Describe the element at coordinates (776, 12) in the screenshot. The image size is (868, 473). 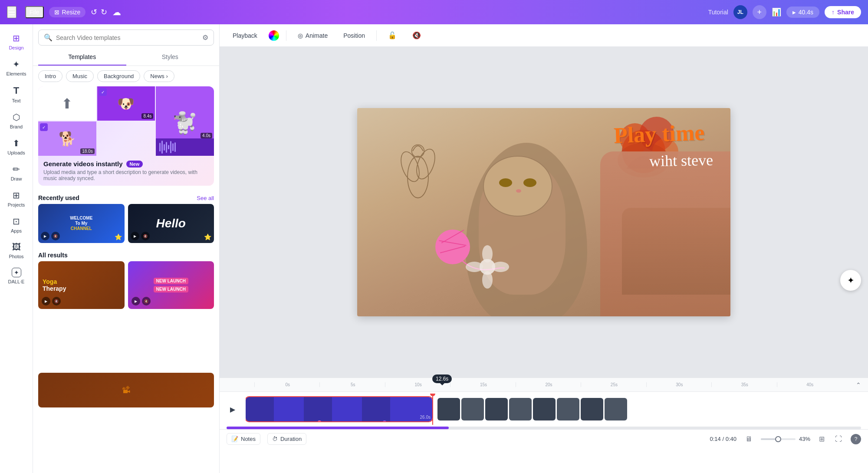
I see `analytics-icon: 📊` at that location.